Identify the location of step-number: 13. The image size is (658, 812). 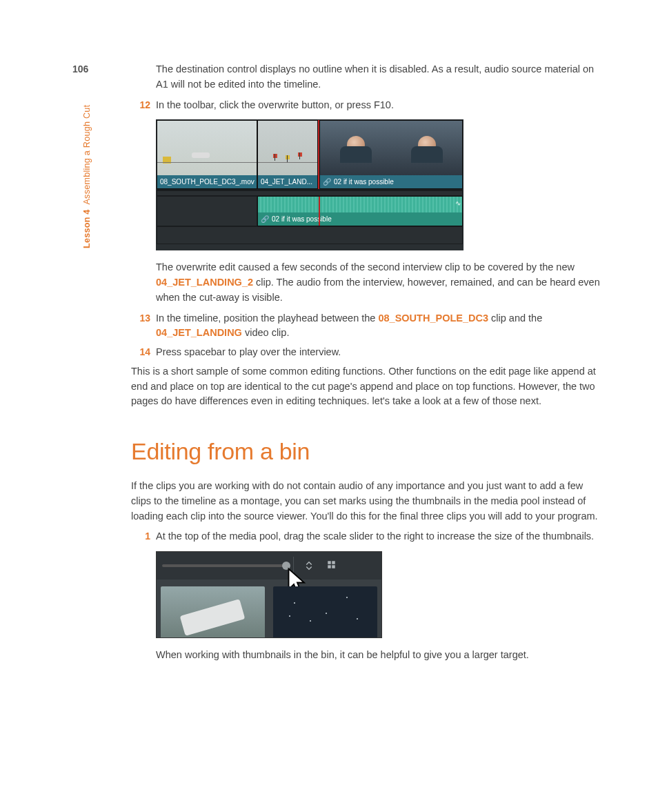
(143, 319).